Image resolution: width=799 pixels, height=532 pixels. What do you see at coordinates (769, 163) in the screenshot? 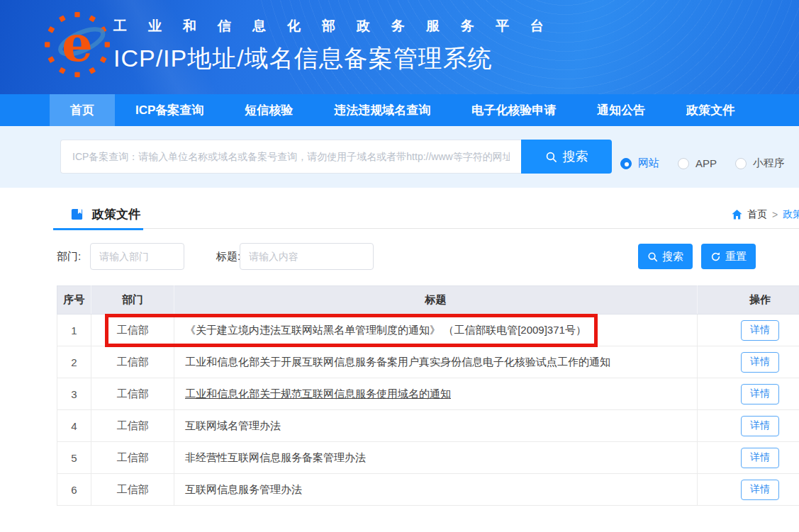
I see `radio-mini-program-label: 小程序` at bounding box center [769, 163].